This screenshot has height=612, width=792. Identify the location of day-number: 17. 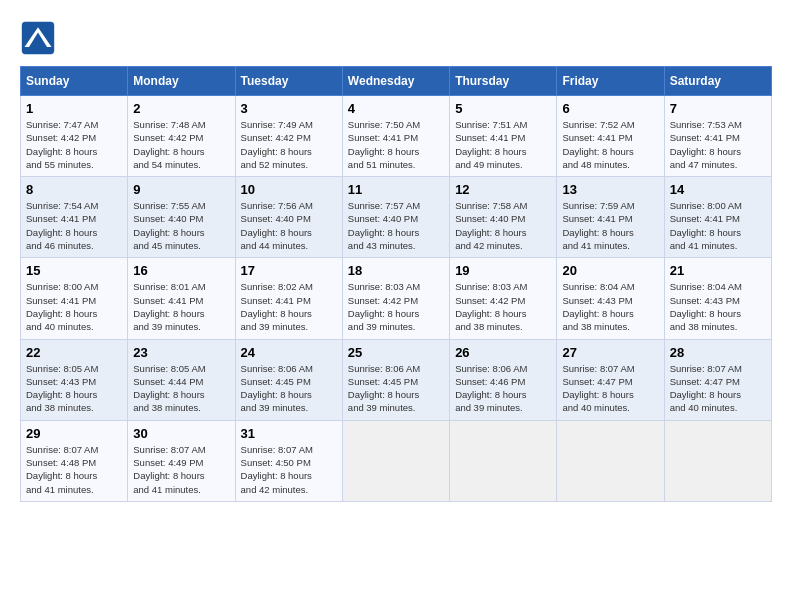
(289, 270).